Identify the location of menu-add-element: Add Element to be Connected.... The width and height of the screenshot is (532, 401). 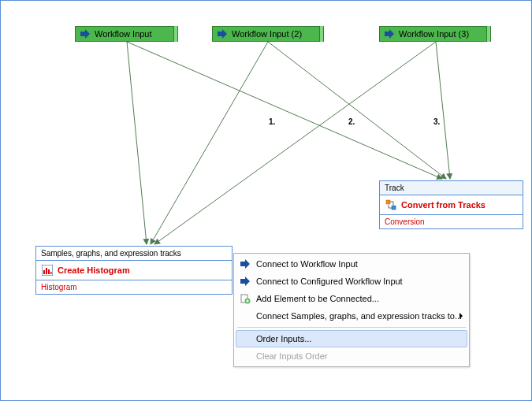
(352, 299).